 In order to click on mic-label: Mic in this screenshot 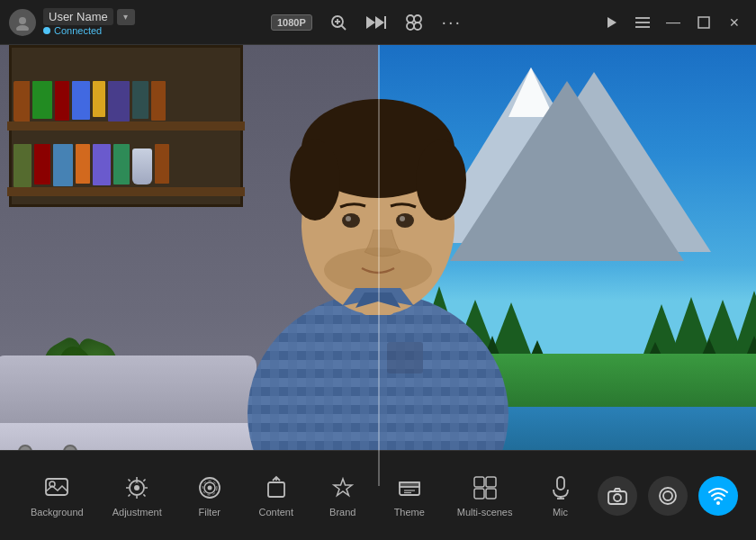, I will do `click(560, 512)`.